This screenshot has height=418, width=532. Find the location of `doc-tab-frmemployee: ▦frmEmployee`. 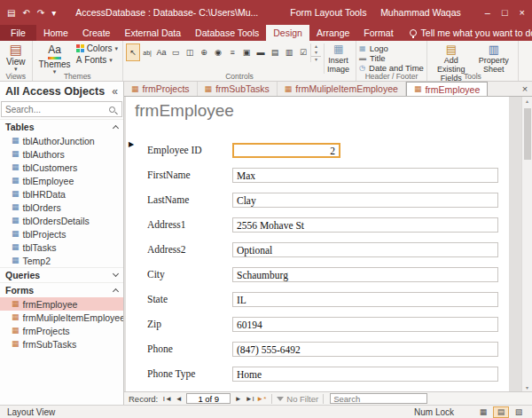

doc-tab-frmemployee: ▦frmEmployee is located at coordinates (447, 89).